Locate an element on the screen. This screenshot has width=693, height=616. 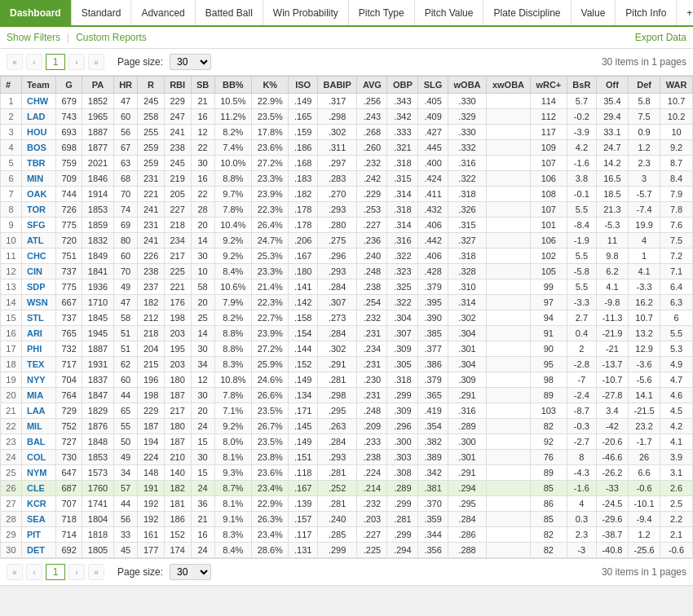
prev-page-button: ‹ is located at coordinates (34, 62).